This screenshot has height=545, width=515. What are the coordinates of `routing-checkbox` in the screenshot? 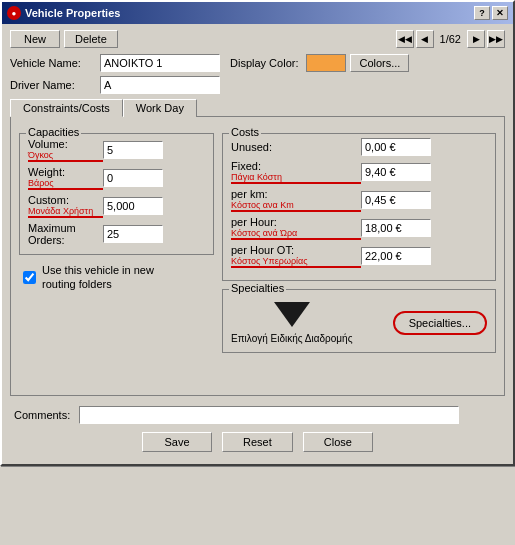 It's located at (30, 278).